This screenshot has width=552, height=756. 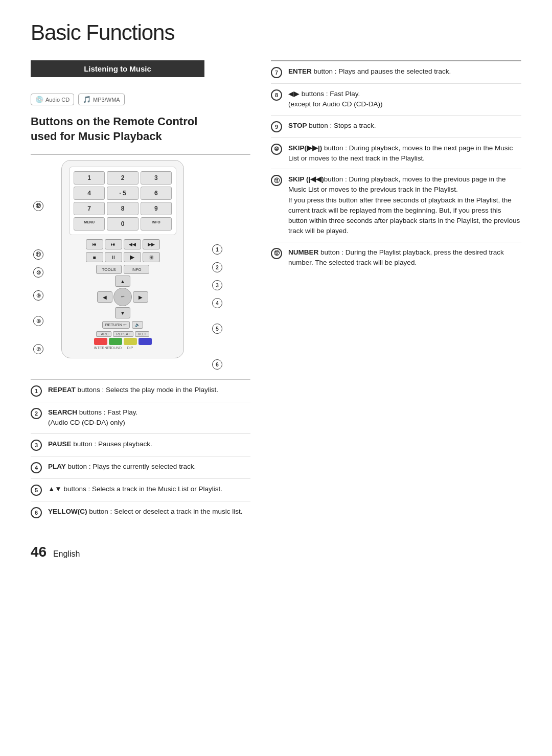 What do you see at coordinates (104, 334) in the screenshot?
I see `fn-label: · ARC` at bounding box center [104, 334].